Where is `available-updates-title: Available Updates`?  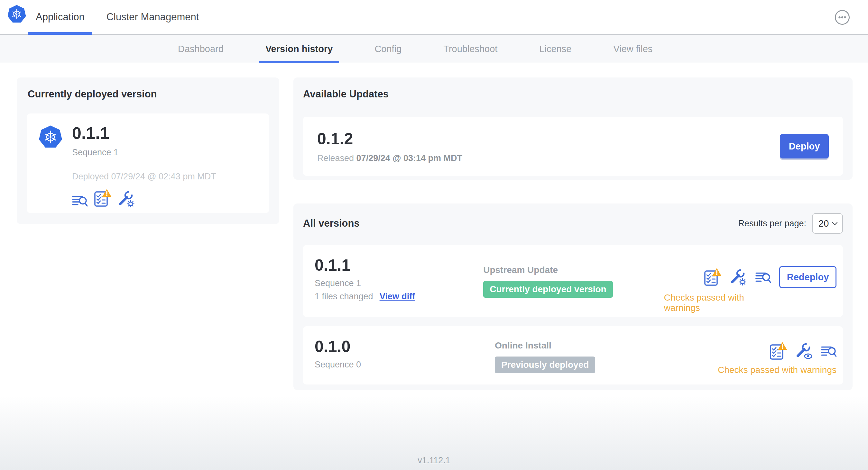 available-updates-title: Available Updates is located at coordinates (573, 94).